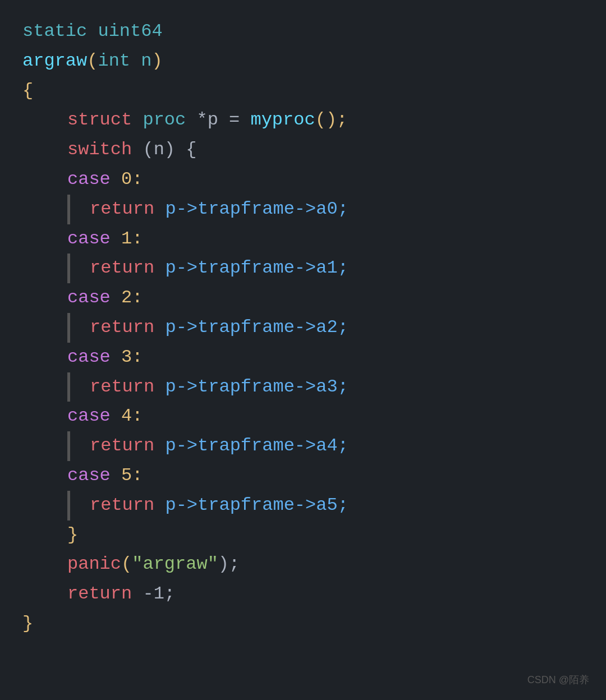 This screenshot has height=700, width=606. Describe the element at coordinates (303, 564) in the screenshot. I see `code-line: panic("argraw");` at that location.